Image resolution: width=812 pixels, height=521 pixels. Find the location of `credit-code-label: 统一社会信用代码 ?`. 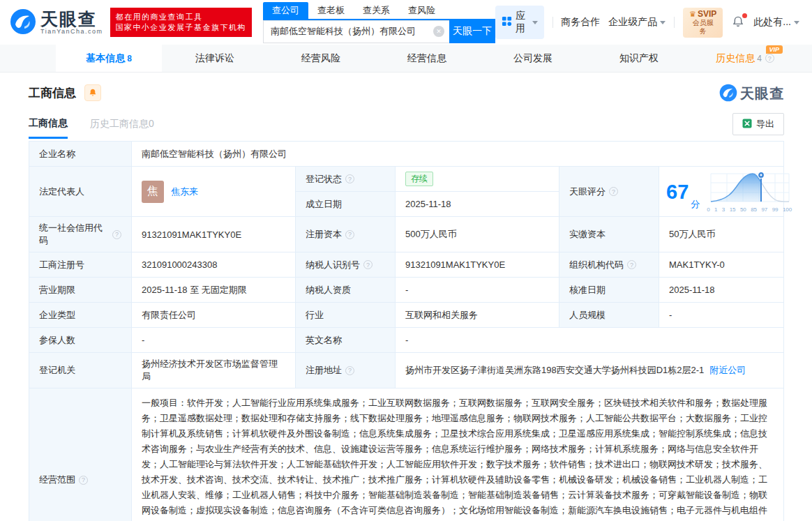

credit-code-label: 统一社会信用代码 ? is located at coordinates (81, 234).